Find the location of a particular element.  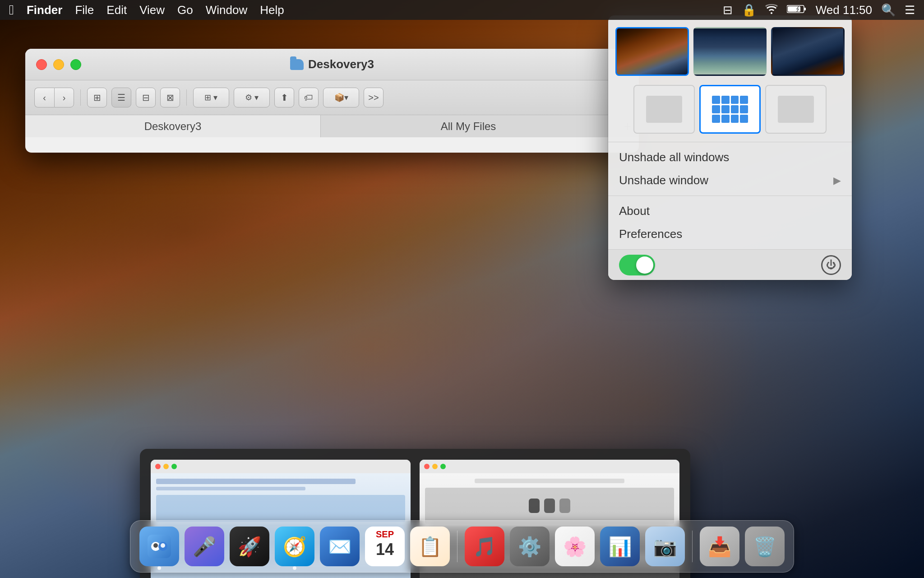

toggle-switch is located at coordinates (637, 265).